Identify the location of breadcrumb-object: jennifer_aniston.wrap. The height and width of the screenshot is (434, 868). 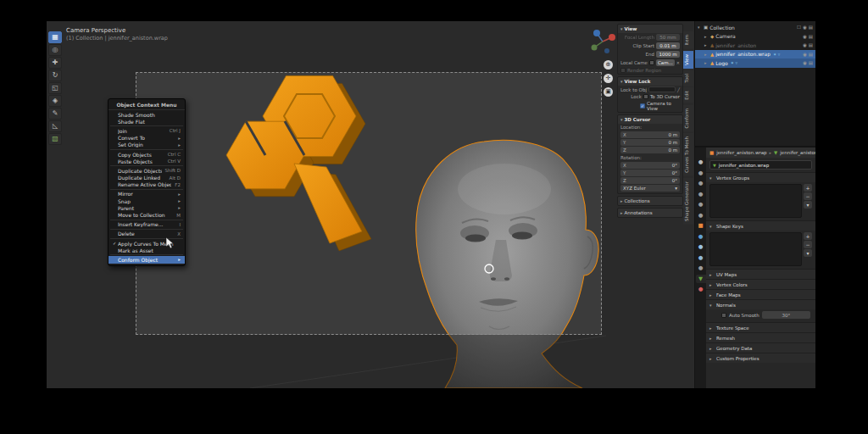
(741, 153).